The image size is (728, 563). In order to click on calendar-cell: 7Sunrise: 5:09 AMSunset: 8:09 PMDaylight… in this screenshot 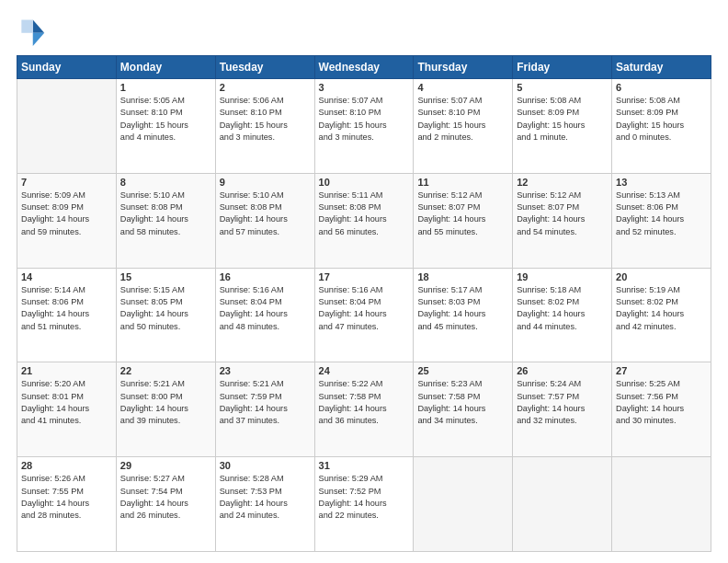, I will do `click(67, 221)`.